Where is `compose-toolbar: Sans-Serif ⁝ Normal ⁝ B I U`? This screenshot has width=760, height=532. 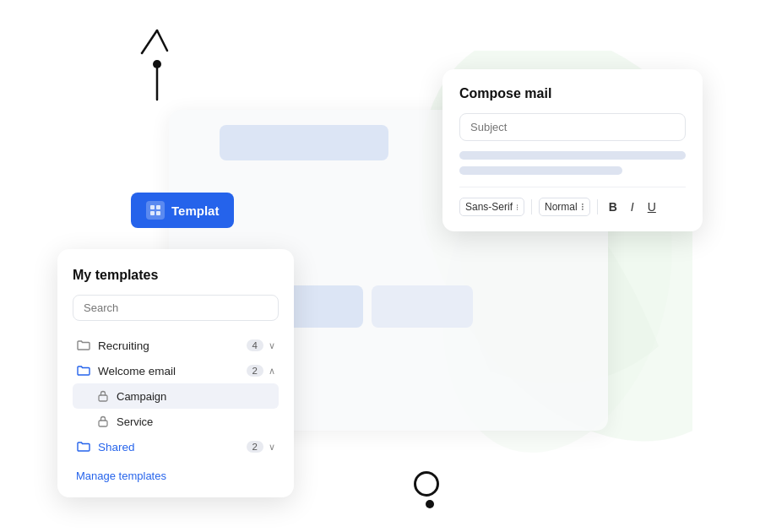 compose-toolbar: Sans-Serif ⁝ Normal ⁝ B I U is located at coordinates (573, 201).